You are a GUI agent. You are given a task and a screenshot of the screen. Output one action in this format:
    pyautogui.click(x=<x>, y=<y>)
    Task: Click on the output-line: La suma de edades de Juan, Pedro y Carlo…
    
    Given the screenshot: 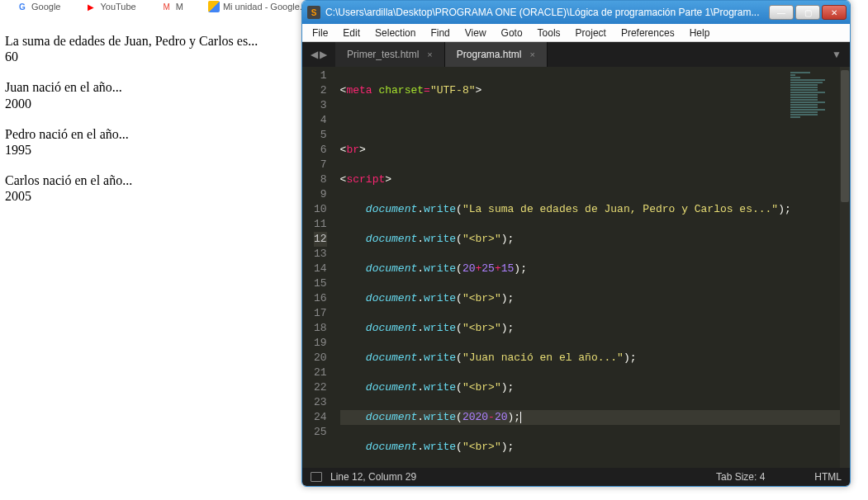 What is the action you would take?
    pyautogui.click(x=131, y=41)
    